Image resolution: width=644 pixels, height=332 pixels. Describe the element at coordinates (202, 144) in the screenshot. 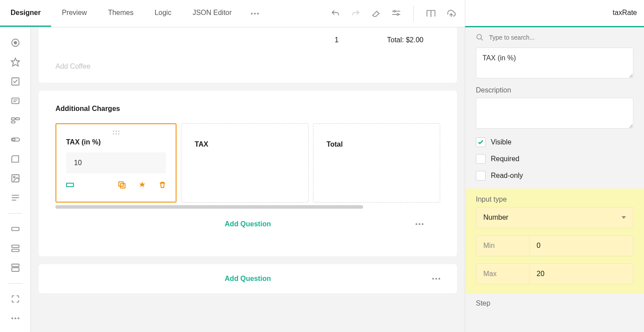

I see `field-label: TAX` at that location.